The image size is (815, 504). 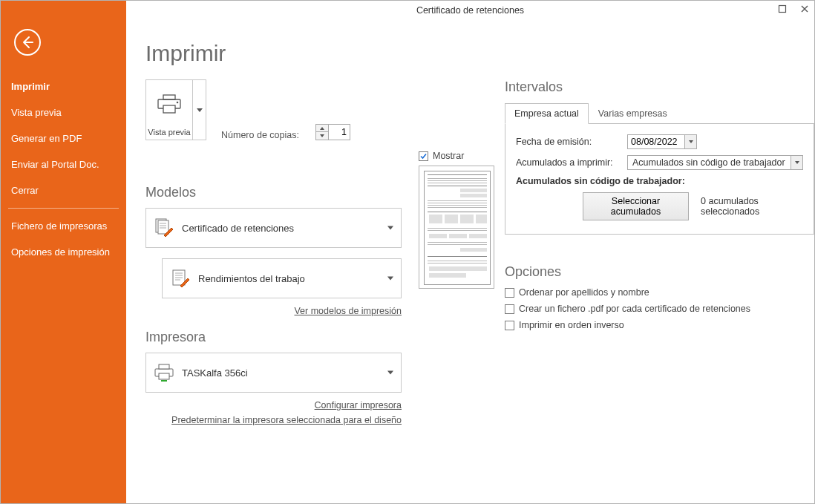 I want to click on emit-date-field, so click(x=662, y=142).